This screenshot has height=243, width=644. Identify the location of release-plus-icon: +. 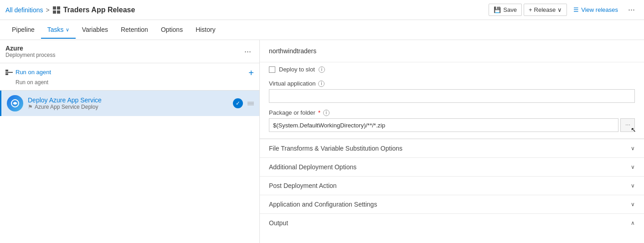
(531, 10).